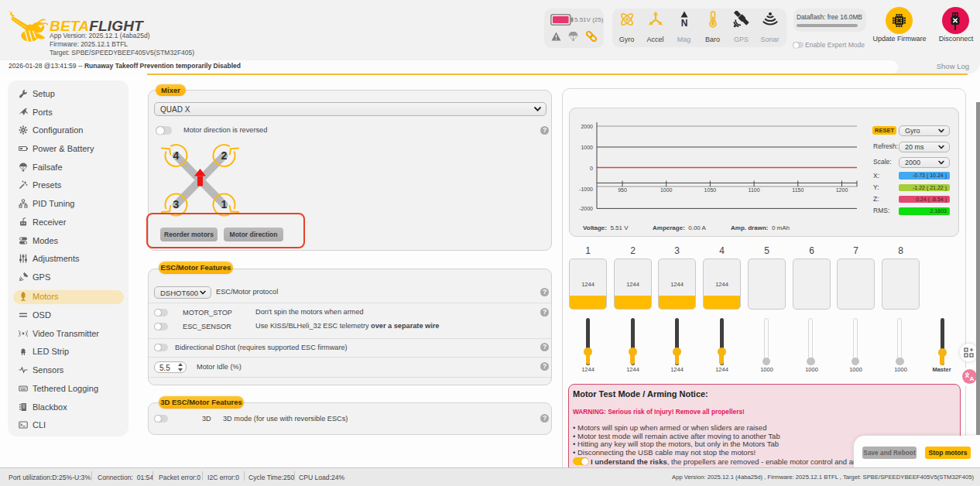 The width and height of the screenshot is (980, 486). I want to click on svg-text: 3, so click(176, 204).